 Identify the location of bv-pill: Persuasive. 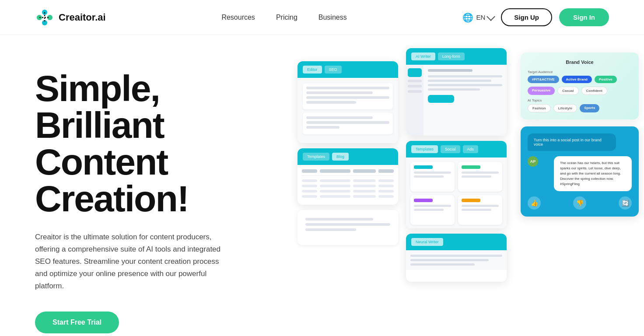
(541, 91).